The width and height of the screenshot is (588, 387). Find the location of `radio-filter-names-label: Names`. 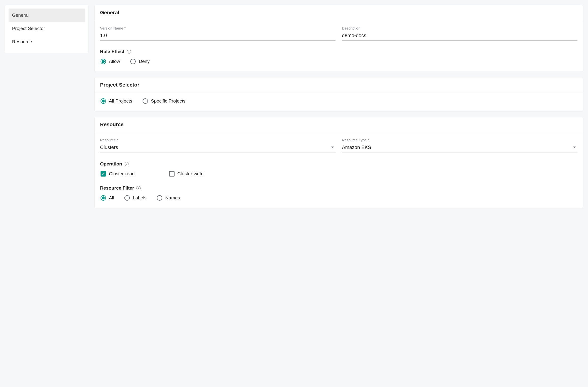

radio-filter-names-label: Names is located at coordinates (172, 198).